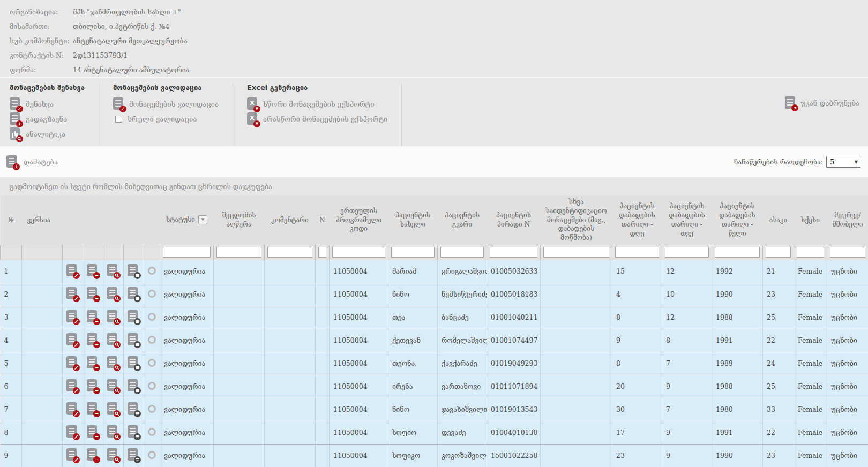  What do you see at coordinates (173, 115) in the screenshot?
I see `group-data-validation: მონაცემების ვალიდაცია ✓ მონაცემების ვალი…` at bounding box center [173, 115].